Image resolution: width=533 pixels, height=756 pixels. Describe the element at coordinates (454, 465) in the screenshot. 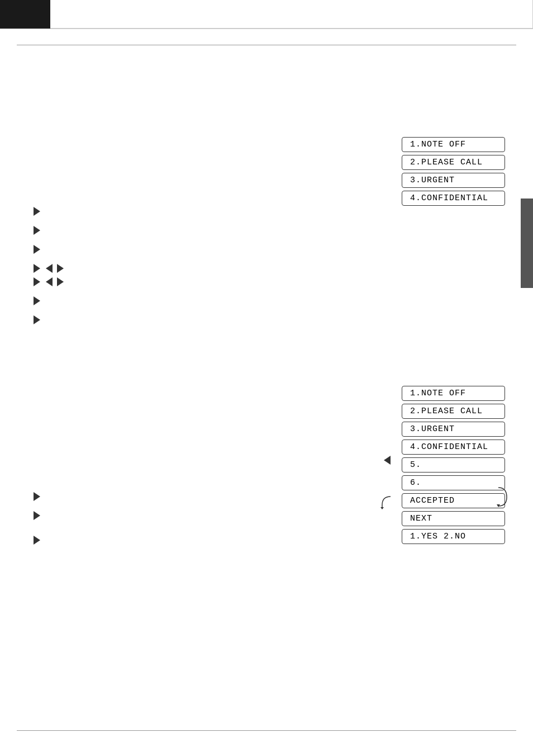

I see `menu2-item-5: 5.` at that location.